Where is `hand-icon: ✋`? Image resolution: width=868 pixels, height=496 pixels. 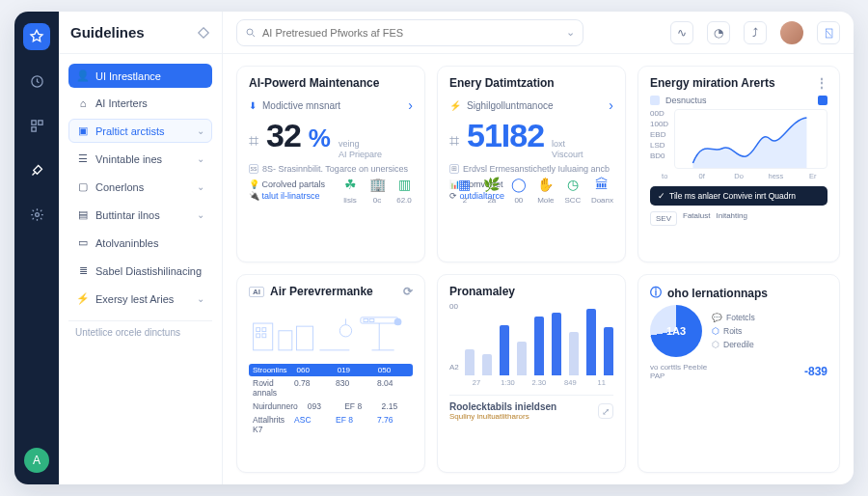 hand-icon: ✋ is located at coordinates (546, 184).